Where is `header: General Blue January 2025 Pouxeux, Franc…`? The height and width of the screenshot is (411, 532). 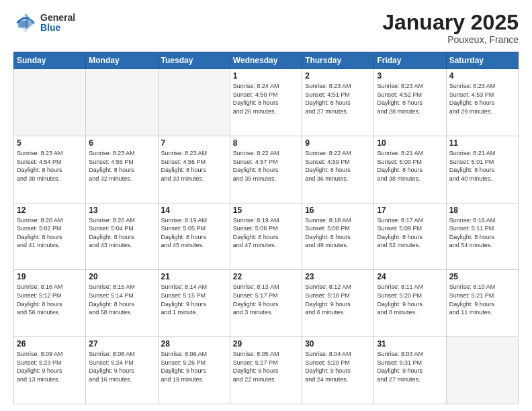 header: General Blue January 2025 Pouxeux, Franc… is located at coordinates (266, 28).